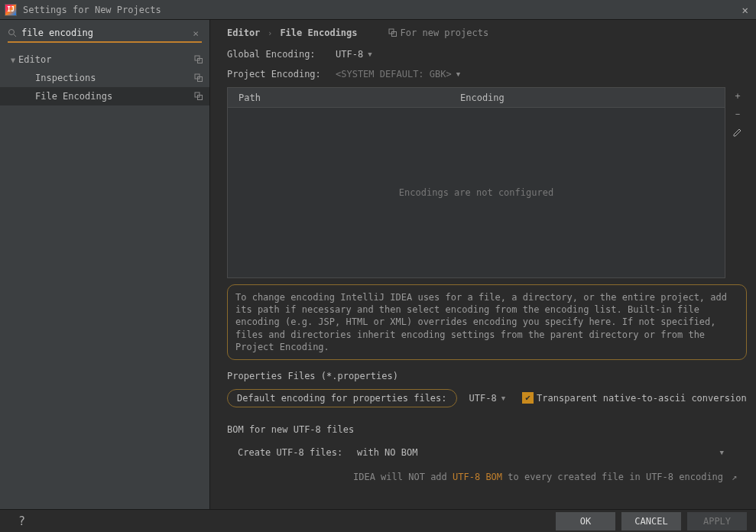 This screenshot has width=756, height=532. Describe the element at coordinates (381, 10) in the screenshot. I see `window-title: Settings for New Projects` at that location.